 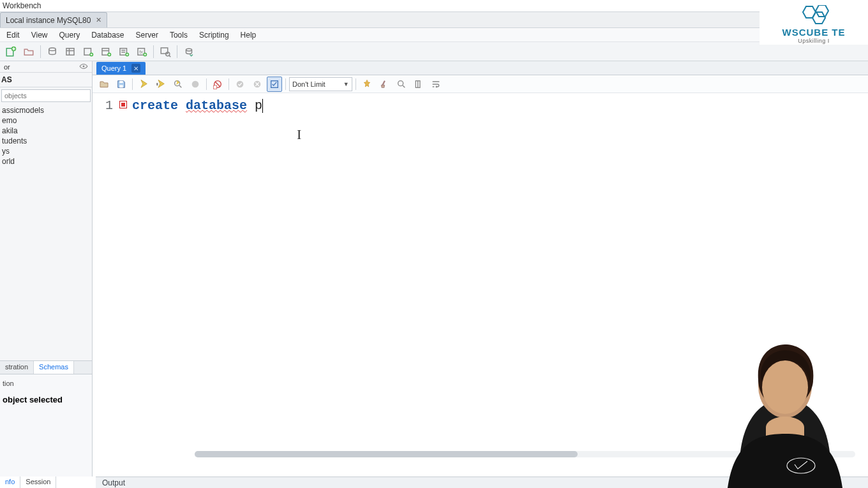 What do you see at coordinates (155, 106) in the screenshot?
I see `keyword-create: create` at bounding box center [155, 106].